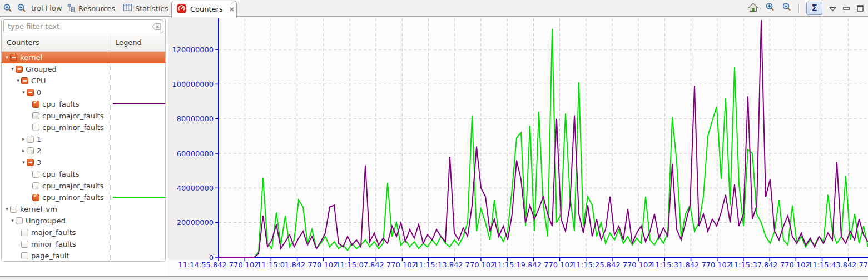  I want to click on tab-label: Resources, so click(97, 9).